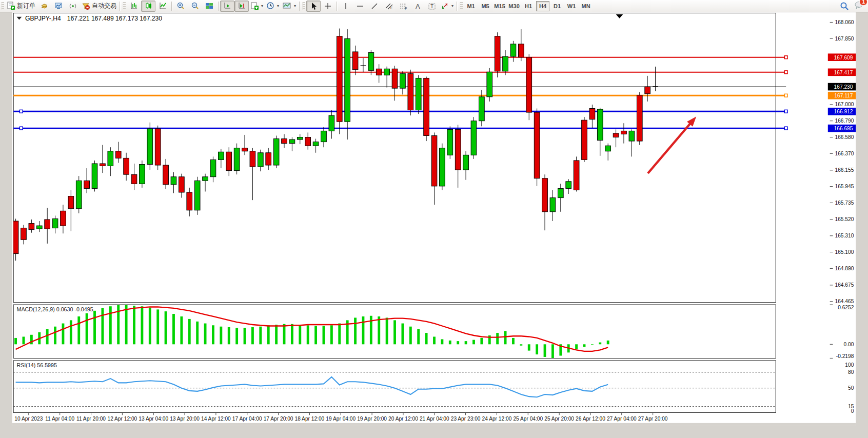 The image size is (868, 438). What do you see at coordinates (185, 419) in the screenshot?
I see `svg-text: 13 Apr 20:00` at bounding box center [185, 419].